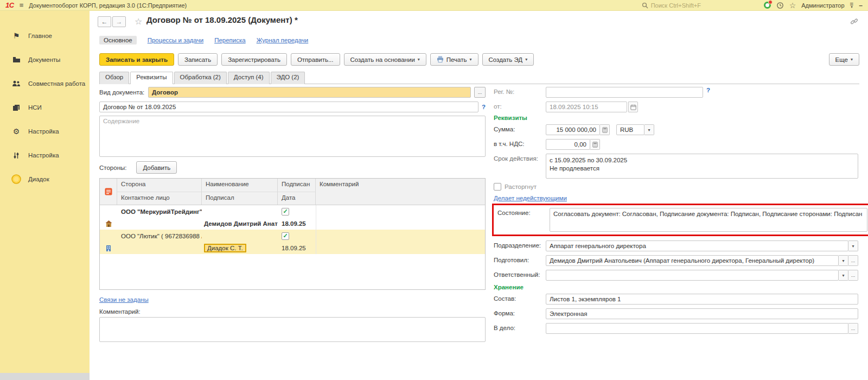 This screenshot has height=380, width=868. Describe the element at coordinates (309, 92) in the screenshot. I see `doc-kind-field: Договор` at that location.